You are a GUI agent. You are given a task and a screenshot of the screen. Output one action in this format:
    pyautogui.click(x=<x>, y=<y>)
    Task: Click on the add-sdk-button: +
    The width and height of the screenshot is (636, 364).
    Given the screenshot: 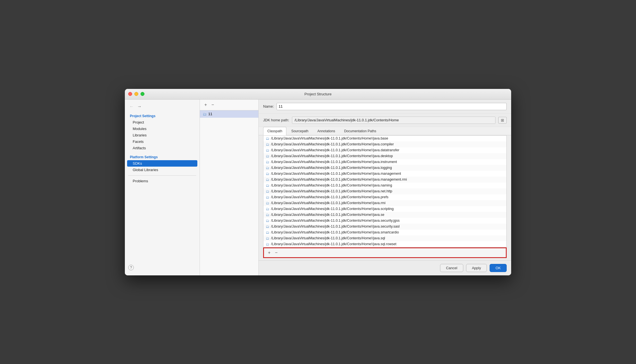 What is the action you would take?
    pyautogui.click(x=205, y=105)
    